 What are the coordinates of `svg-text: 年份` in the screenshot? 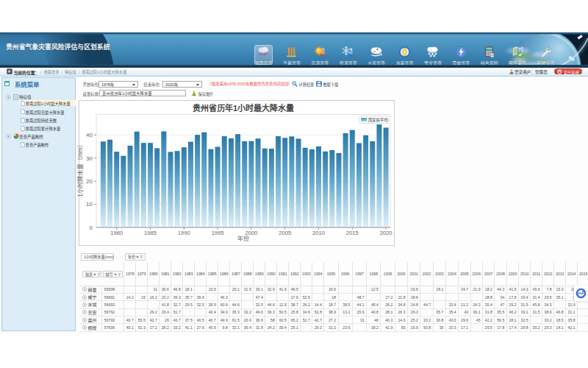 It's located at (243, 238).